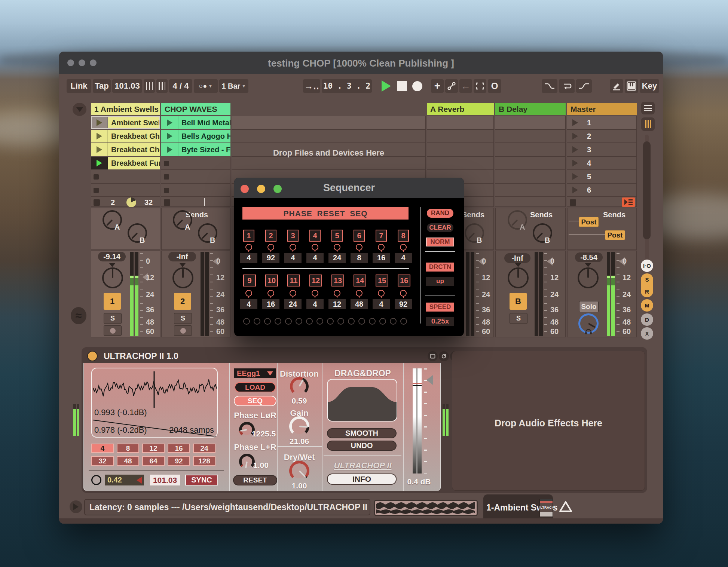 The height and width of the screenshot is (567, 728). Describe the element at coordinates (202, 480) in the screenshot. I see `sync-button: SYNC` at that location.